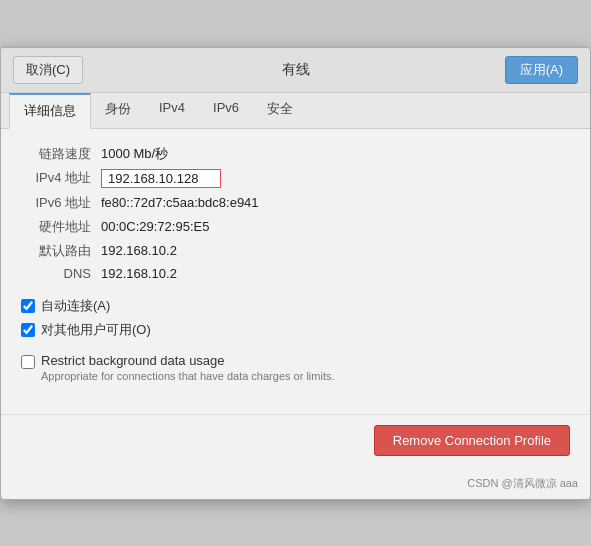  Describe the element at coordinates (50, 111) in the screenshot. I see `tab-details: 详细信息` at that location.